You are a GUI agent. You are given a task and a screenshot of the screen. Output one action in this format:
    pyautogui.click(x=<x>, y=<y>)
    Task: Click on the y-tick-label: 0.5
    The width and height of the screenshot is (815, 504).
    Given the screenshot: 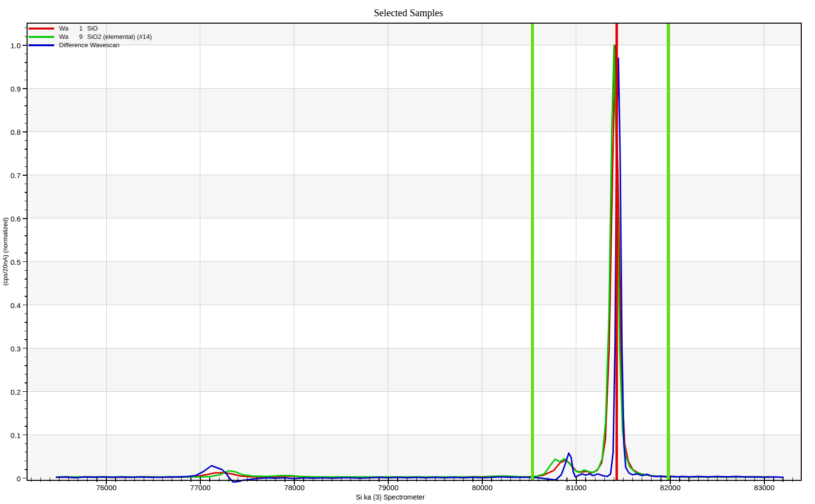 What is the action you would take?
    pyautogui.click(x=11, y=262)
    